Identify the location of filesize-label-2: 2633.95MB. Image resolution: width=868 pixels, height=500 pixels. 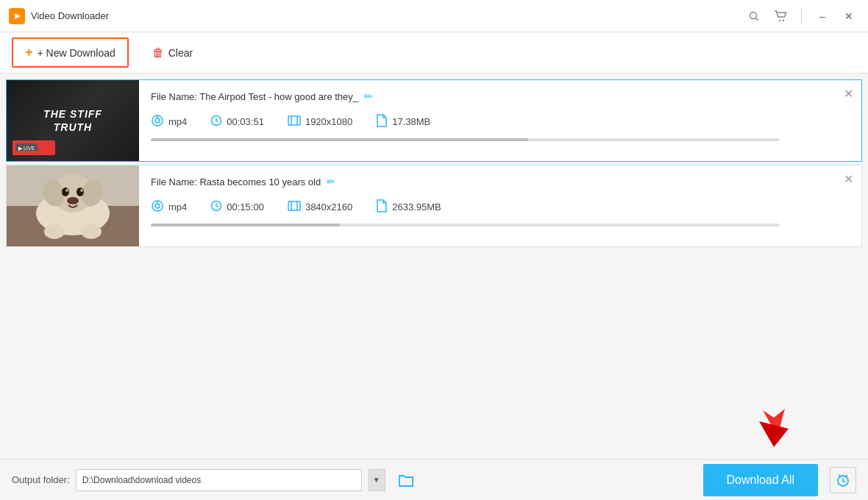
(416, 207).